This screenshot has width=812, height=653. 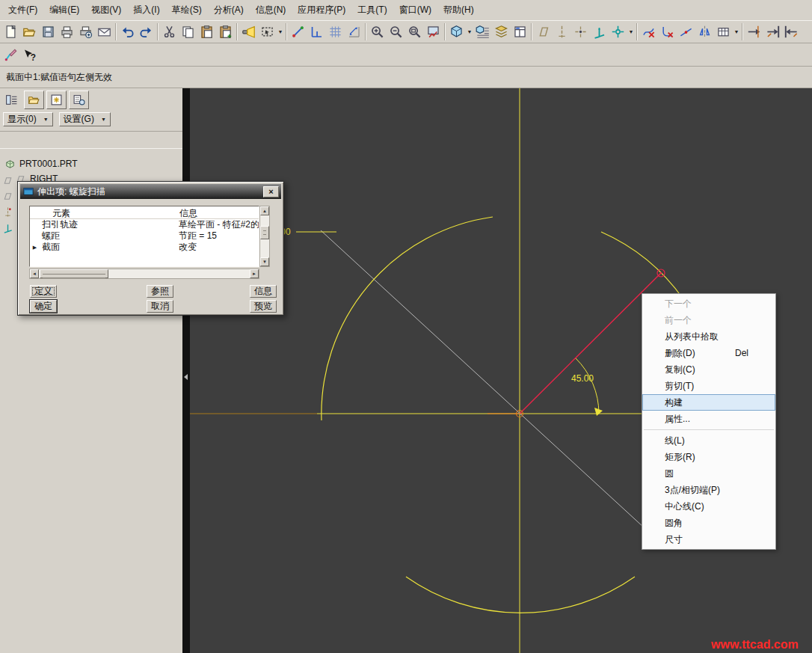 What do you see at coordinates (709, 429) in the screenshot?
I see `context-menu-item` at bounding box center [709, 429].